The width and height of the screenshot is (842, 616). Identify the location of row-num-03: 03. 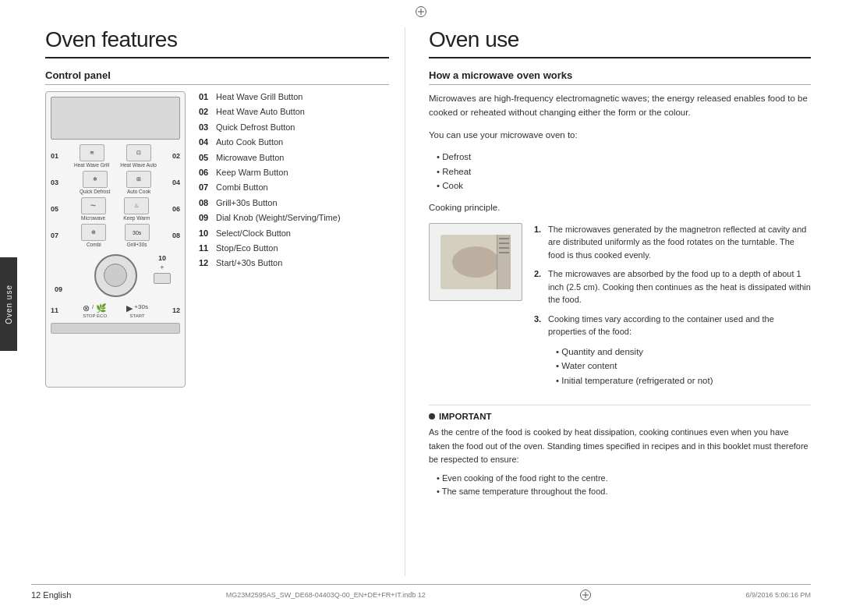
(56, 182).